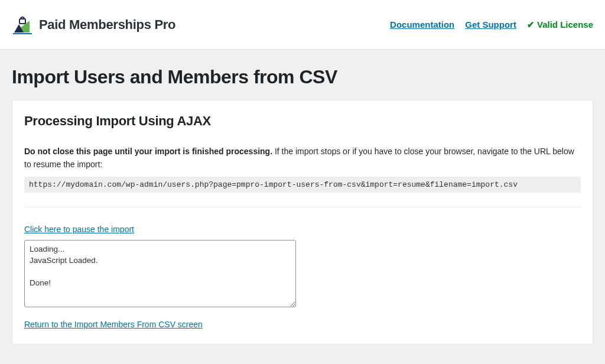  I want to click on documentation-link: Documentation, so click(422, 25).